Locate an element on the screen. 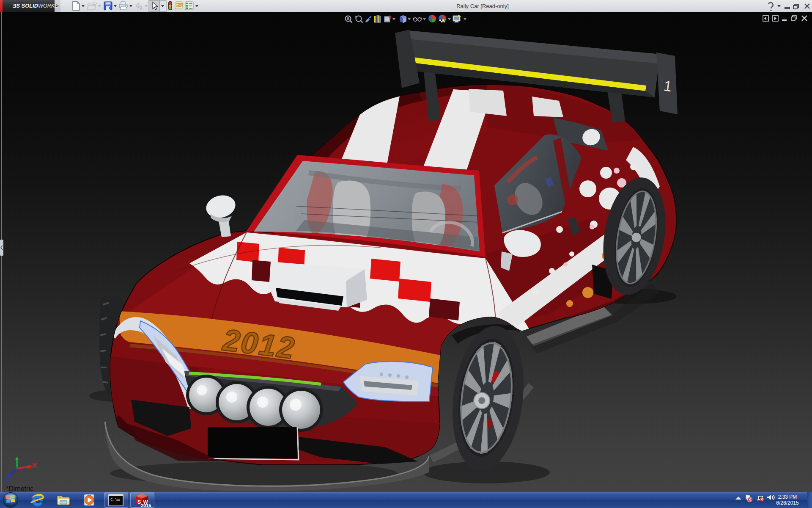  svg-text: S is located at coordinates (139, 502).